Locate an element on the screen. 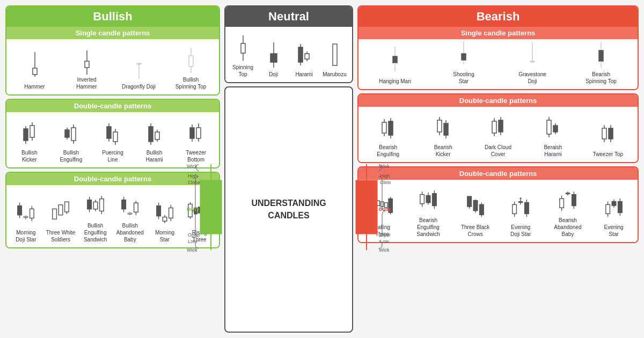  bullish-section: Bullish Single candle patterns Hammer is located at coordinates (113, 50).